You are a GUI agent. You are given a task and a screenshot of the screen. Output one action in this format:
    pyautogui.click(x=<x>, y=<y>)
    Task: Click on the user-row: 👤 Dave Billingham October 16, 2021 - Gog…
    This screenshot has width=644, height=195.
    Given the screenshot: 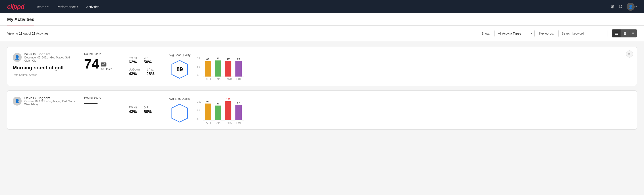 What is the action you would take?
    pyautogui.click(x=44, y=101)
    